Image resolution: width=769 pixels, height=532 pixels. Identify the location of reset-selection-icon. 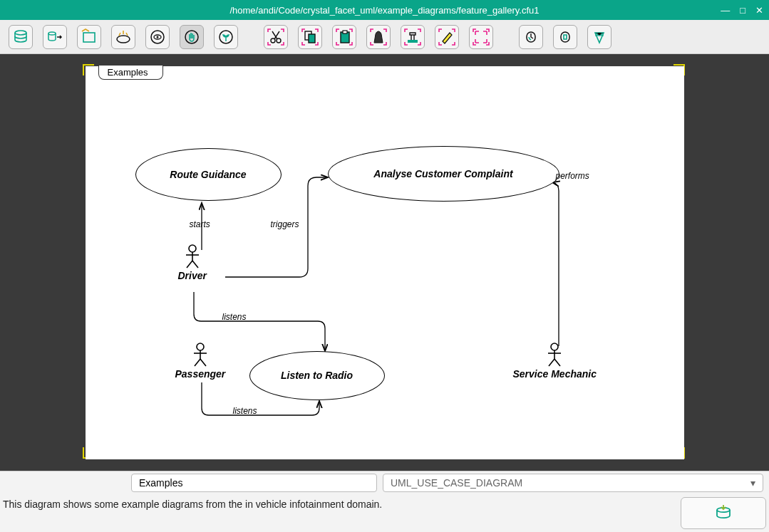
(481, 37).